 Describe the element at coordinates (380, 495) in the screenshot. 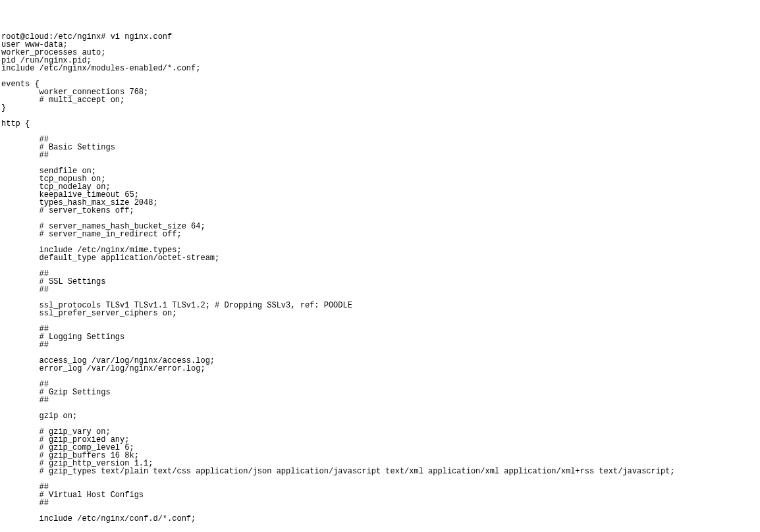

I see `terminal-line: # Virtual Host Configs` at that location.